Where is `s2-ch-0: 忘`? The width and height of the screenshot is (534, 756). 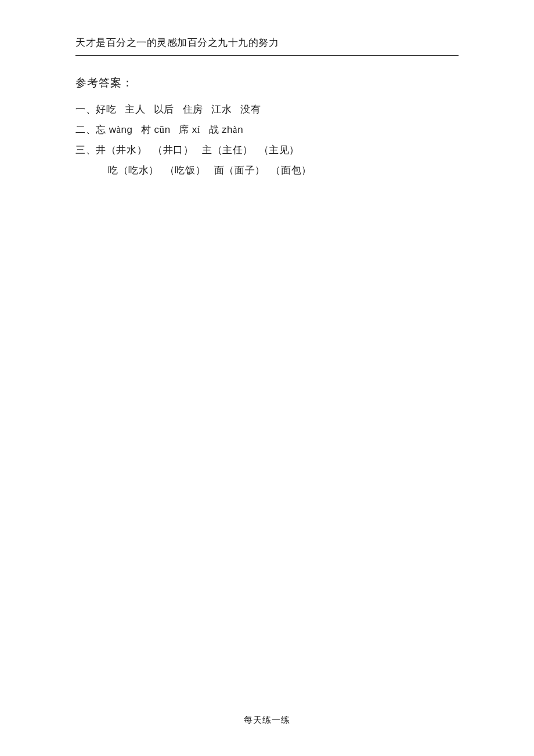
s2-ch-0: 忘 is located at coordinates (101, 130).